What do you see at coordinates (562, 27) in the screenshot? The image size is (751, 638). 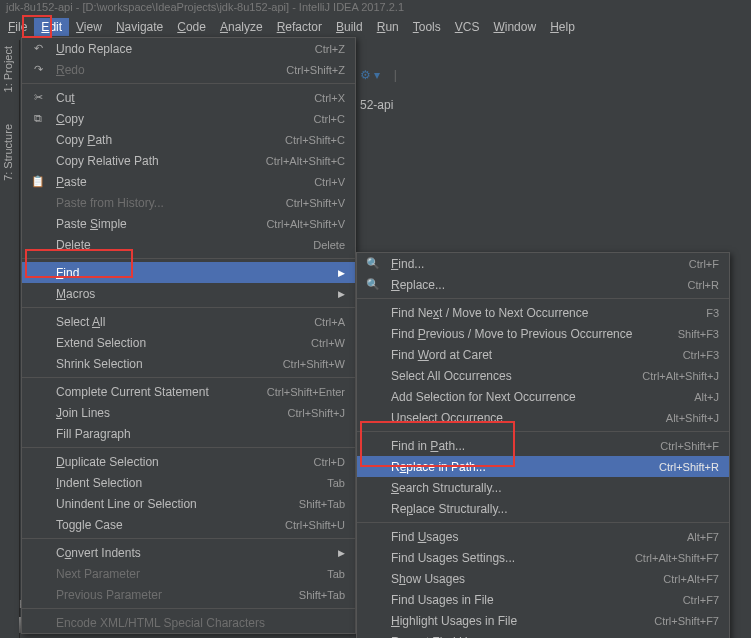 I see `menu-help: Help` at bounding box center [562, 27].